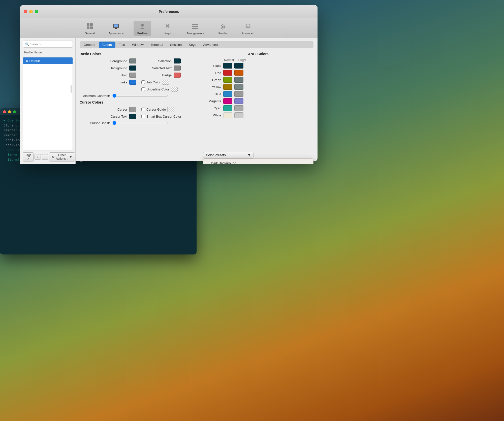  What do you see at coordinates (239, 108) in the screenshot?
I see `ansi-cyan-bright` at bounding box center [239, 108].